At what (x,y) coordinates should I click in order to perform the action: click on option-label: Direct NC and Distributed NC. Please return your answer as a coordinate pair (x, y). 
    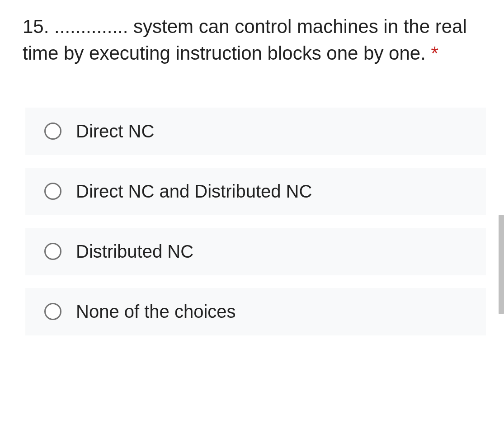
    Looking at the image, I should click on (194, 192).